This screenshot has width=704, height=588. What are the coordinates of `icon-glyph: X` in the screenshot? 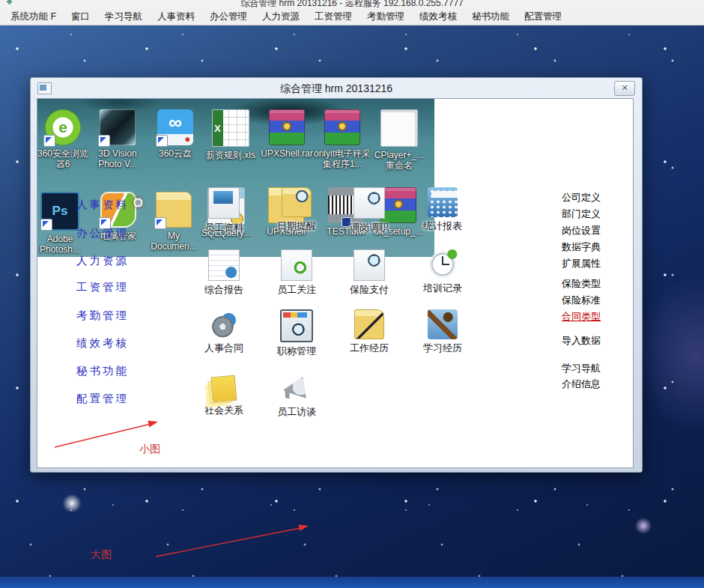 It's located at (231, 128).